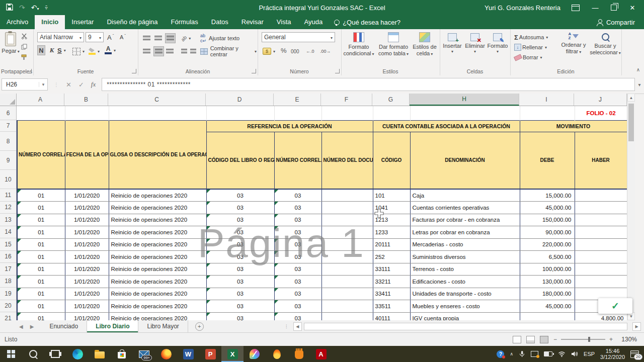  Describe the element at coordinates (446, 126) in the screenshot. I see `header-group-cuenta-contable: CUENTA CONTABLE ASOCIADA A LA OPERACIÓN` at that location.